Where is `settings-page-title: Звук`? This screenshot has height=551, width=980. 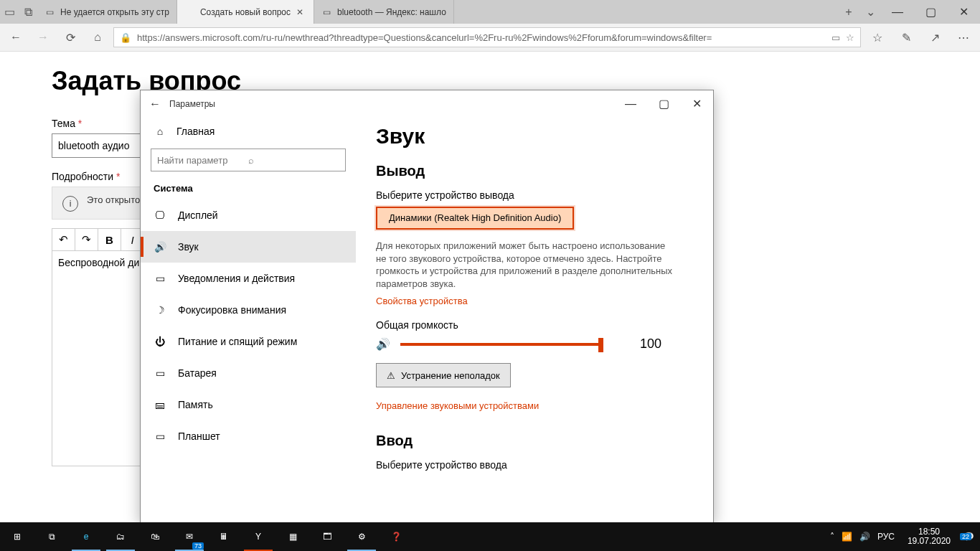 settings-page-title: Звук is located at coordinates (534, 136).